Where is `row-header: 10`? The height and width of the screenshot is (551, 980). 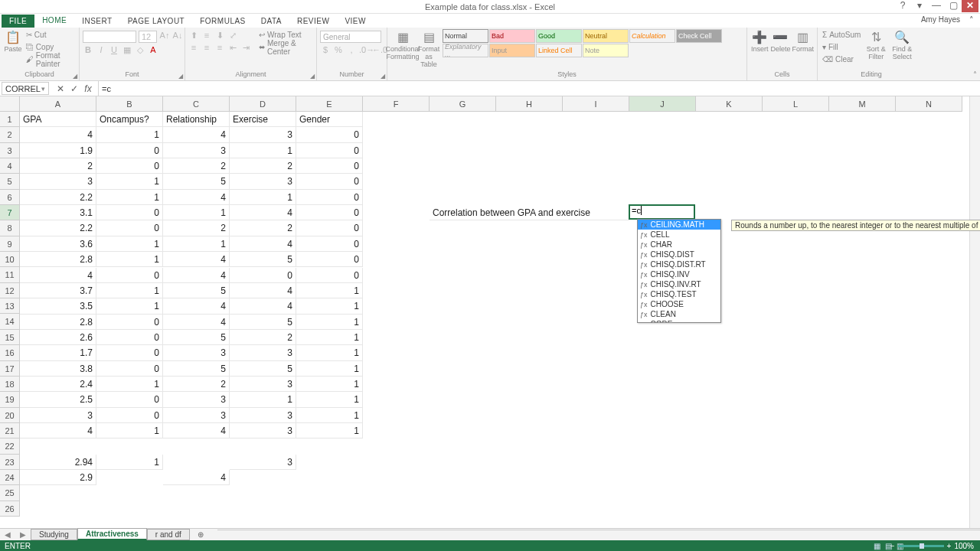
row-header: 10 is located at coordinates (10, 259).